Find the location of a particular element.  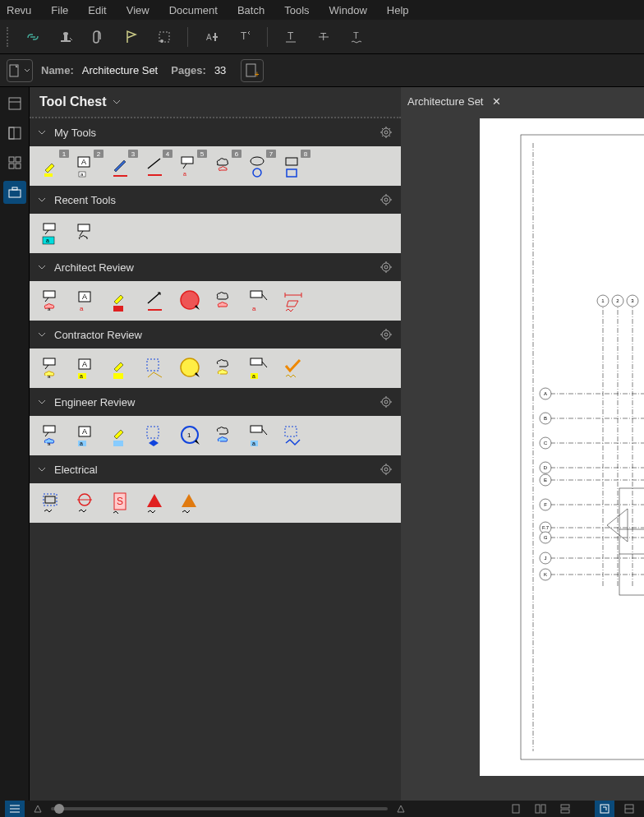

callout-red-tool: a is located at coordinates (53, 301).